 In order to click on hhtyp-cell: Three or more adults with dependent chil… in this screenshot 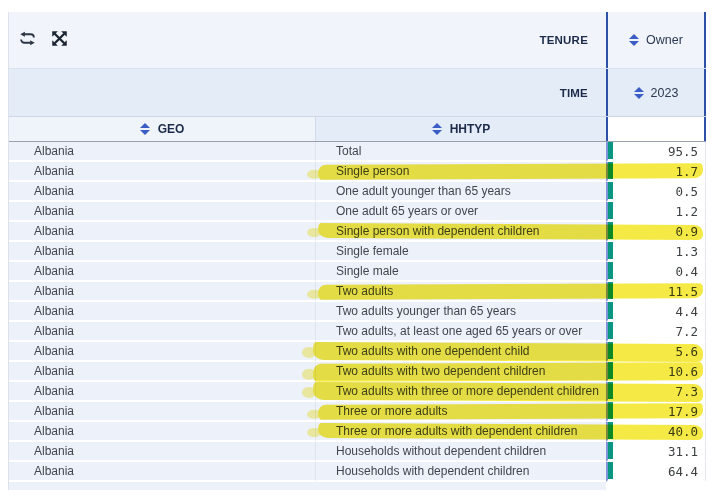, I will do `click(460, 432)`.